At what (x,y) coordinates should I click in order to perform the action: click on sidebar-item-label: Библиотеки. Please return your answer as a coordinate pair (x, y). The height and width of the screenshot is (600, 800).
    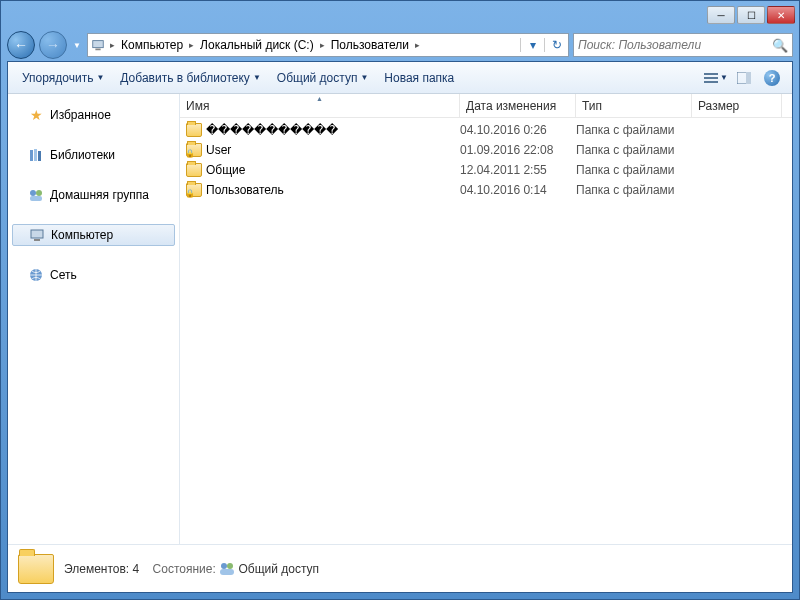
    Looking at the image, I should click on (82, 155).